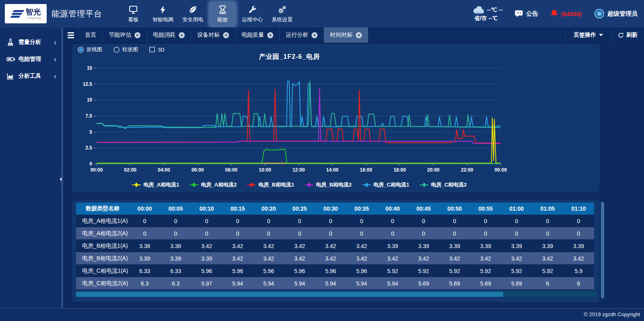  Describe the element at coordinates (213, 35) in the screenshot. I see `tab-device-benchmark: 设备对标×` at that location.